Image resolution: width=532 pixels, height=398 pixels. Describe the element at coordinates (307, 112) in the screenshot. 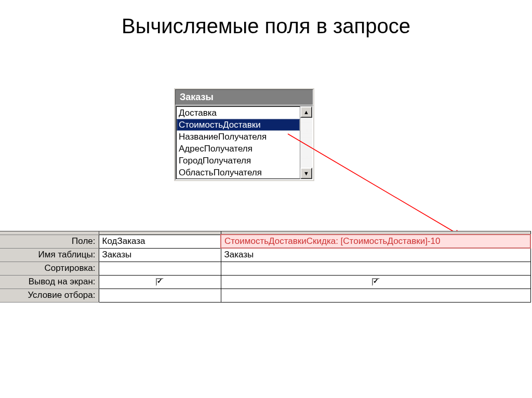

I see `scroll-up-button: ▲` at that location.